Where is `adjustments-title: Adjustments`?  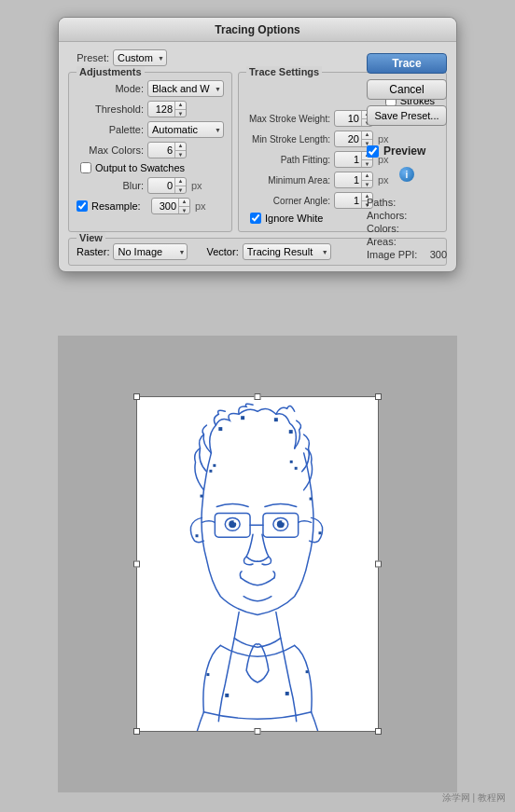 adjustments-title: Adjustments is located at coordinates (110, 72).